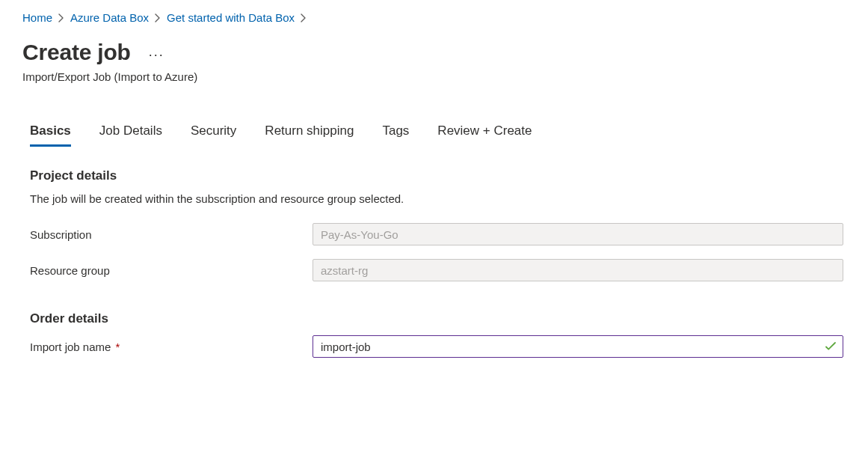 This screenshot has width=868, height=464. What do you see at coordinates (310, 135) in the screenshot?
I see `tab-return-shipping: Return shipping` at bounding box center [310, 135].